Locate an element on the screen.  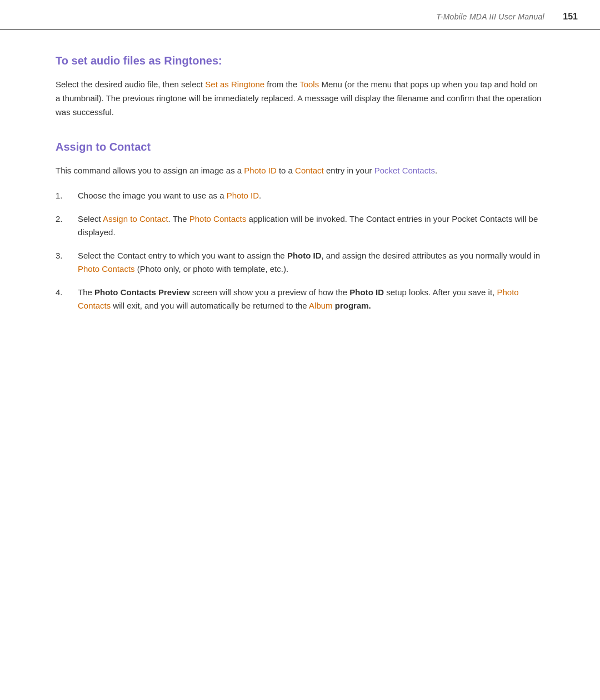
highlight-tools: Tools is located at coordinates (309, 85).